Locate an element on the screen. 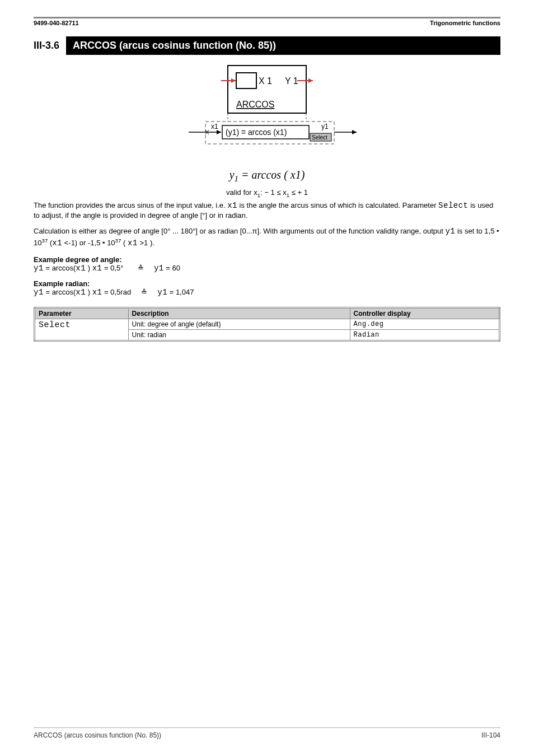 The height and width of the screenshot is (756, 534). footer-left: ARCCOS (arcus cosinus function (No. 85)) is located at coordinates (97, 735).